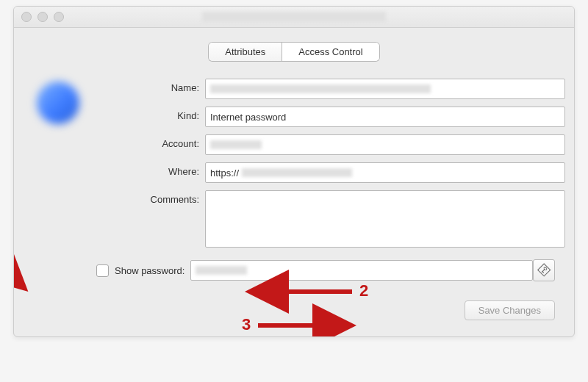 This screenshot has width=588, height=382. Describe the element at coordinates (385, 145) in the screenshot. I see `account-field` at that location.